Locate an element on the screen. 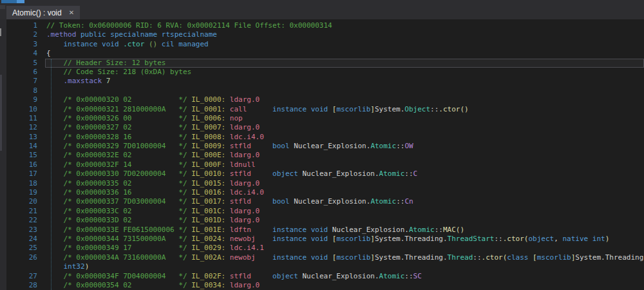 The width and height of the screenshot is (644, 290). line-number: 3 is located at coordinates (22, 44).